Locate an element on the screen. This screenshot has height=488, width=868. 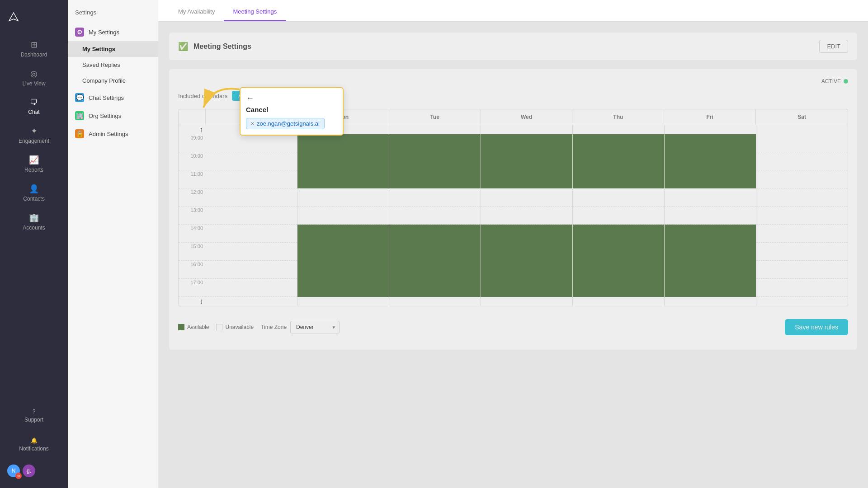
sidebar-item-label: Live View is located at coordinates (33, 84).